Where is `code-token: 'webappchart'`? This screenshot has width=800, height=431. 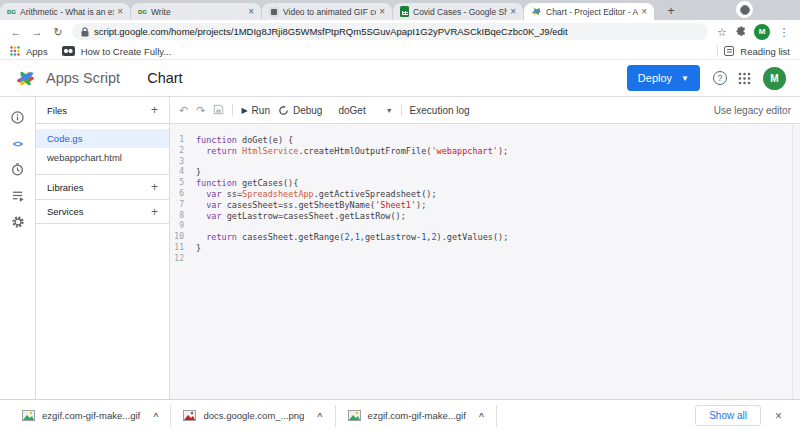
code-token: 'webappchart' is located at coordinates (464, 152).